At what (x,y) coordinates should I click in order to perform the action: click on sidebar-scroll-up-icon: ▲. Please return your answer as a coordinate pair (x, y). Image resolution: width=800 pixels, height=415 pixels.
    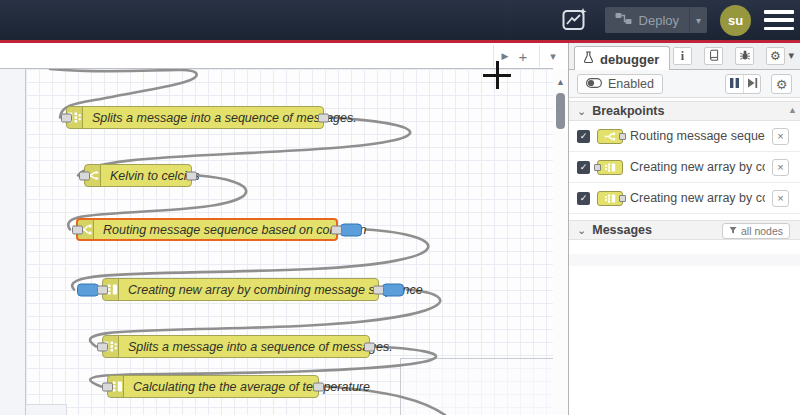
    Looking at the image, I should click on (792, 110).